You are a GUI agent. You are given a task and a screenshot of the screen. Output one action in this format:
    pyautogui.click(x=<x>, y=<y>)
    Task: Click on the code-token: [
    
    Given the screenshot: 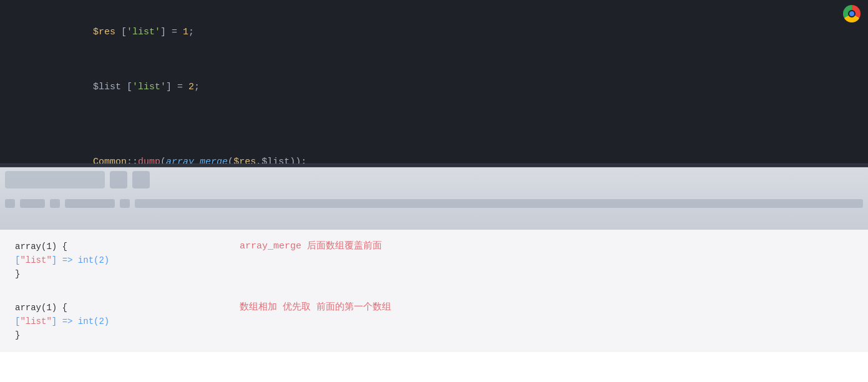 What is the action you would take?
    pyautogui.click(x=121, y=32)
    